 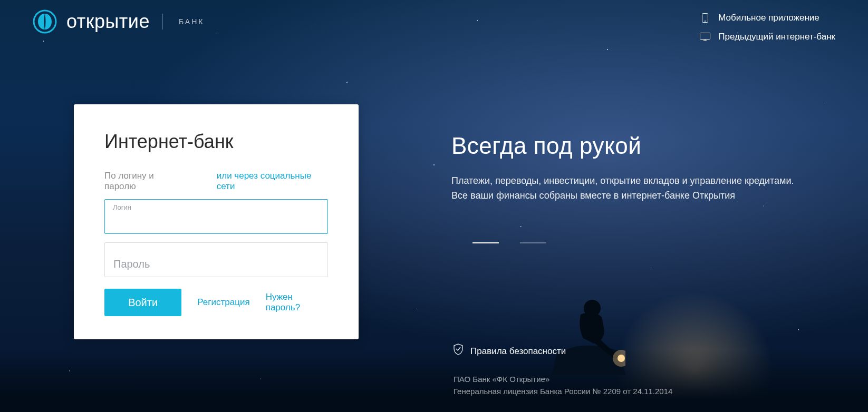 What do you see at coordinates (767, 18) in the screenshot?
I see `mobile-app-link: Мобильное приложение` at bounding box center [767, 18].